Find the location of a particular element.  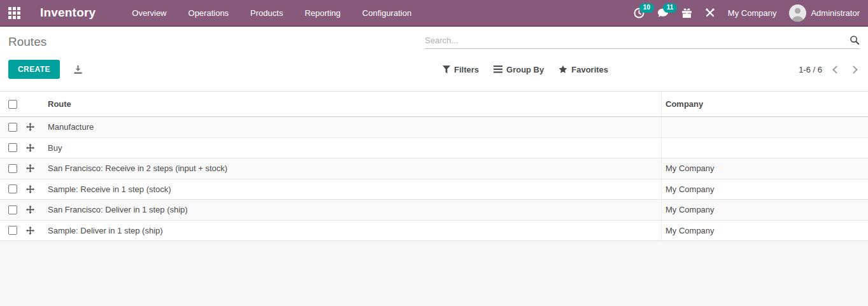

favorites-label: Favorites is located at coordinates (590, 70).